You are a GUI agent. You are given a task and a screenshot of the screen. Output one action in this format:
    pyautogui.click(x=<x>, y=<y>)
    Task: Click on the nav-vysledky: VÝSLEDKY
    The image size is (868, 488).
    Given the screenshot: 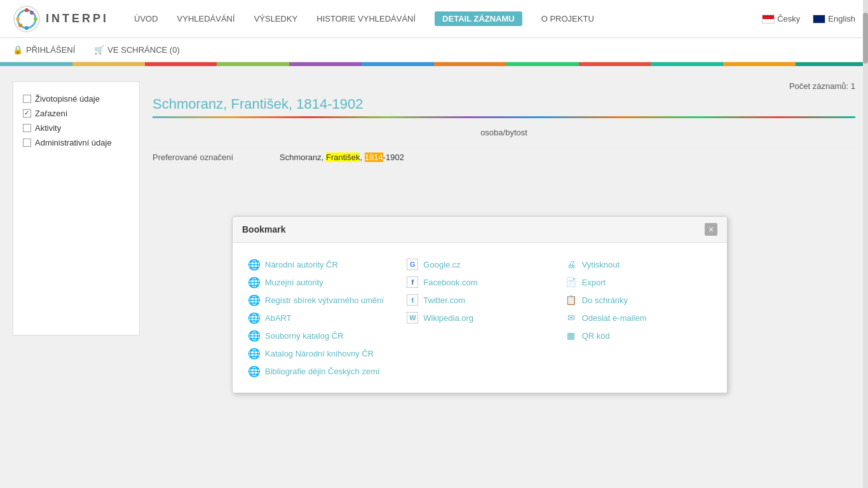 What is the action you would take?
    pyautogui.click(x=276, y=19)
    